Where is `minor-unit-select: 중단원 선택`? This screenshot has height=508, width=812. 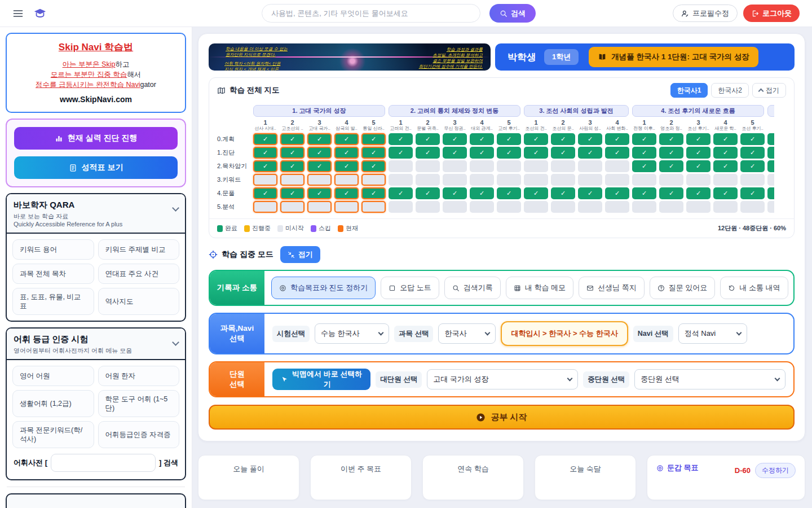
minor-unit-select: 중단원 선택 is located at coordinates (710, 379).